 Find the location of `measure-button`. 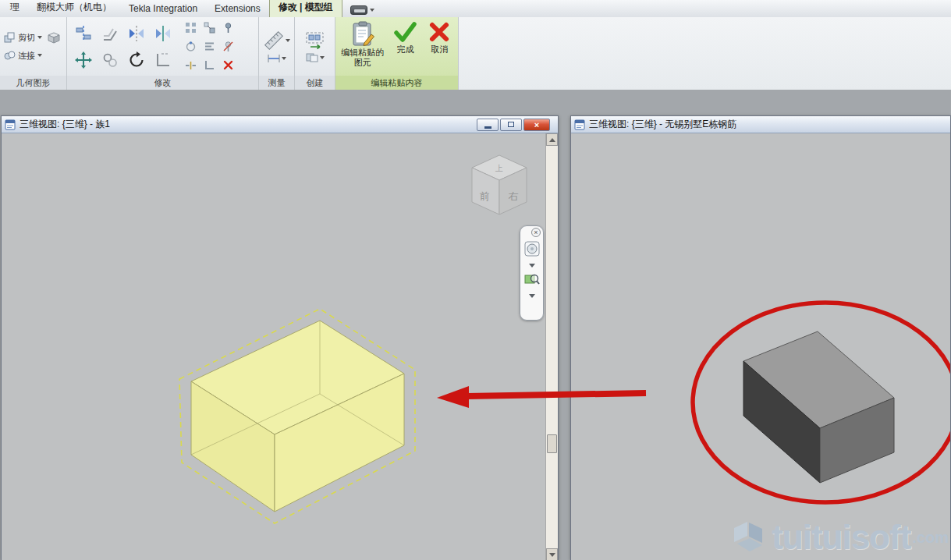

measure-button is located at coordinates (277, 41).